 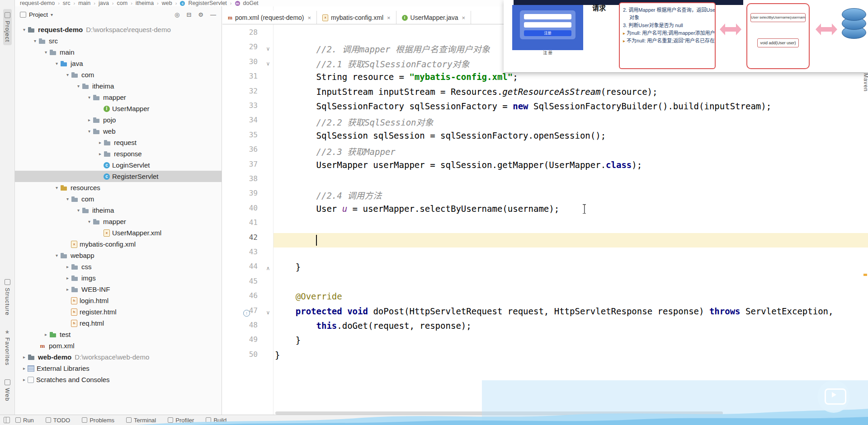 I want to click on breadcrumb-item-src: src, so click(x=67, y=3).